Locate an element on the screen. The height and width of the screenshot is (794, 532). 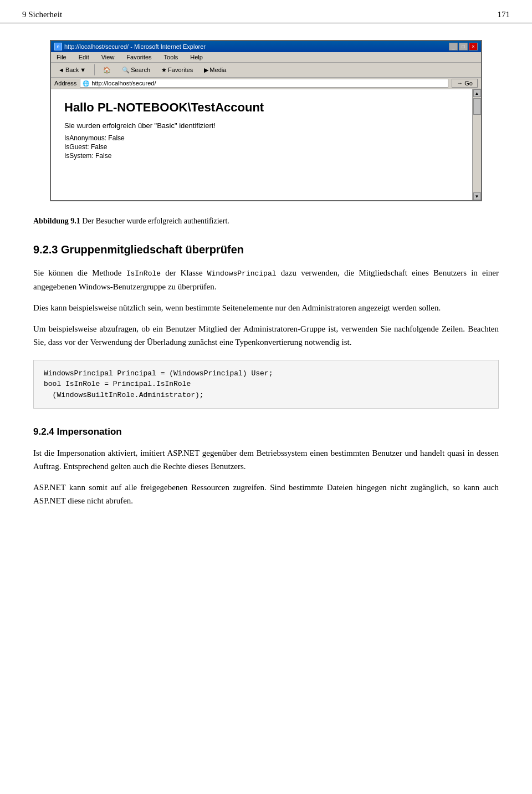
browser-page-content: Hallo PL-NOTEBOOK\TestAccount Sie wurden… is located at coordinates (262, 145).